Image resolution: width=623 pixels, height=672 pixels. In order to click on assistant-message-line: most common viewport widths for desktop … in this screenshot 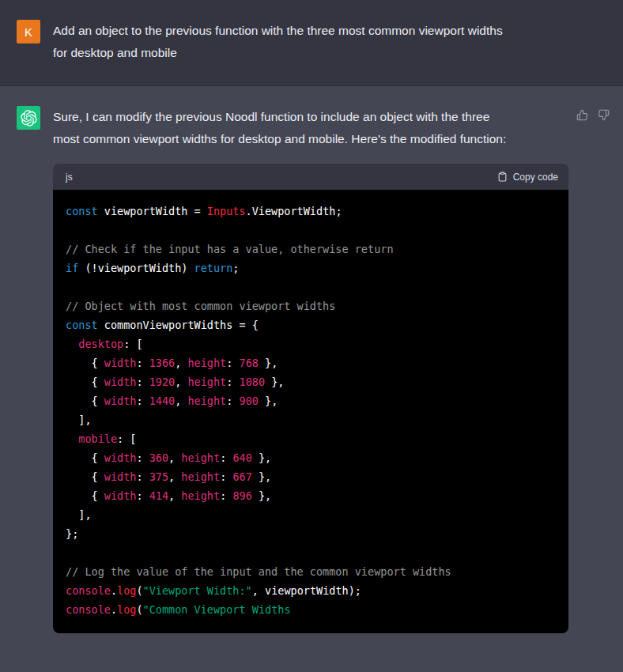, I will do `click(311, 139)`.